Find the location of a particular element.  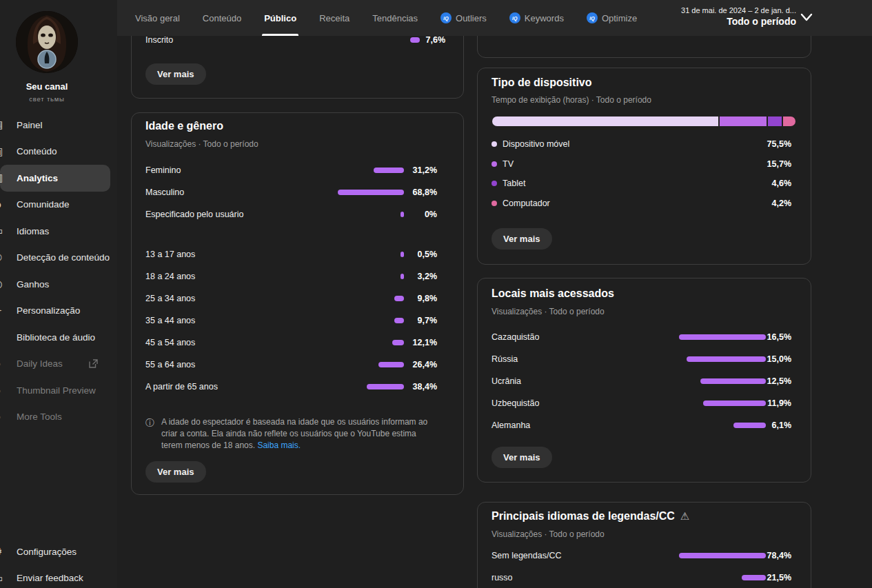

device-legend-row: Tablet4,6% is located at coordinates (644, 183).